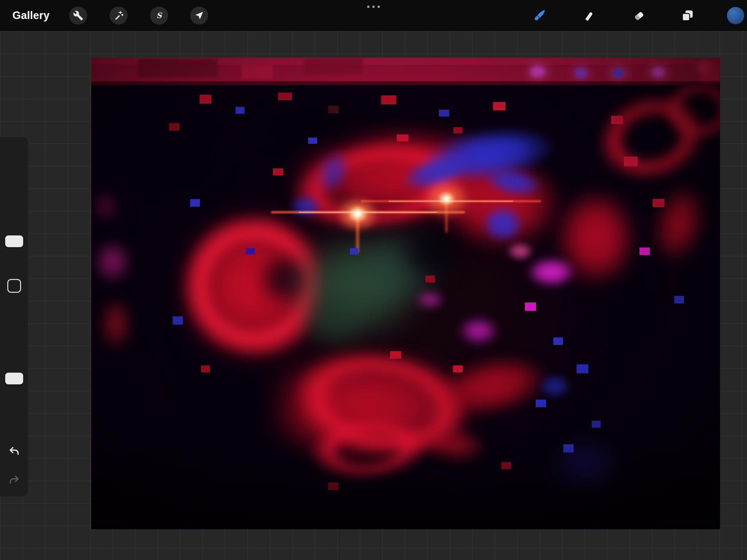  I want to click on modify-button, so click(14, 286).